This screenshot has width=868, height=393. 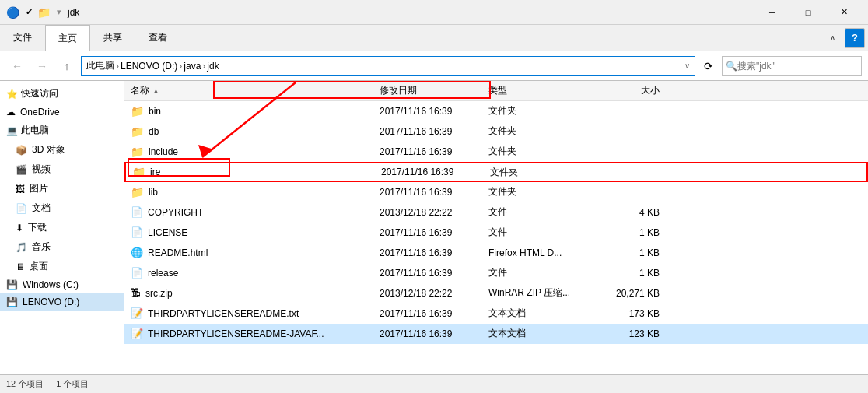 What do you see at coordinates (62, 247) in the screenshot?
I see `sidebar-item-music: 🎵 音乐` at bounding box center [62, 247].